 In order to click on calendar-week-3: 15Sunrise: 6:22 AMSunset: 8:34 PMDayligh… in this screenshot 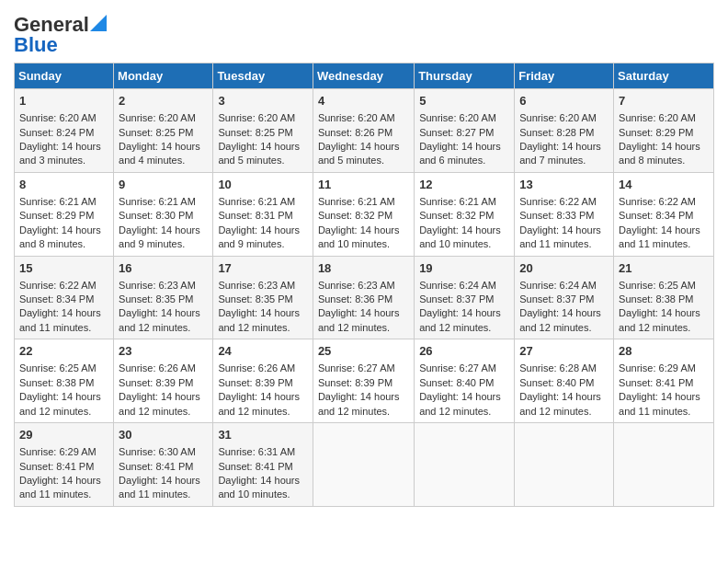, I will do `click(364, 298)`.